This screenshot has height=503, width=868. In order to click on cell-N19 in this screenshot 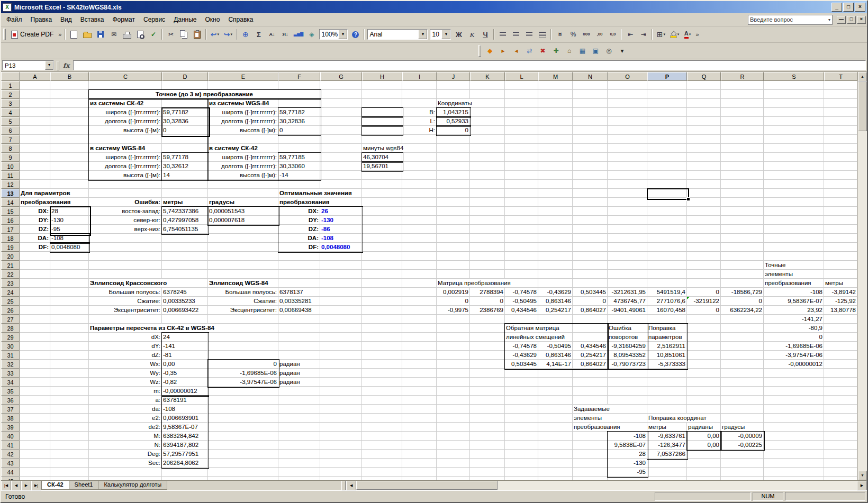, I will do `click(590, 248)`.